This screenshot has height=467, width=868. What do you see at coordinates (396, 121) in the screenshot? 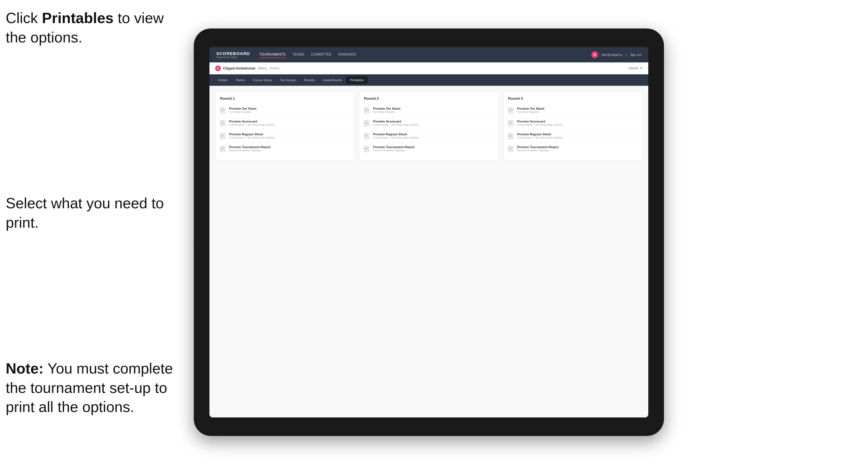
I see `round-2-scorecard-title: Preview Scorecard` at bounding box center [396, 121].